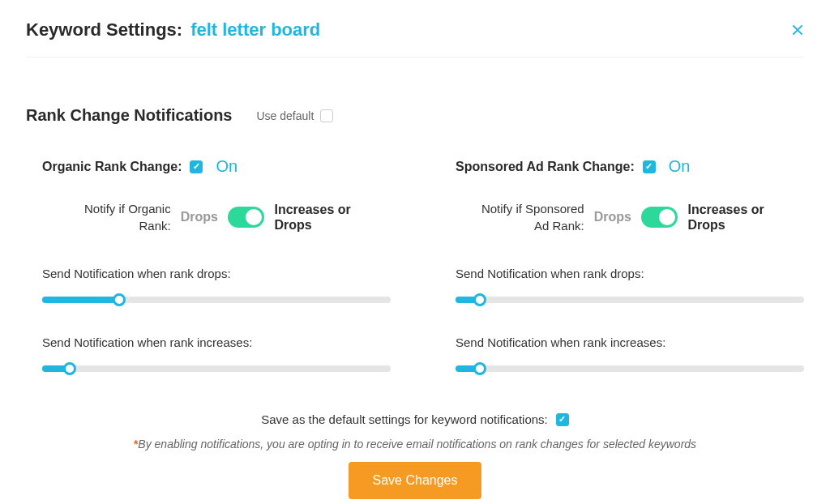 The width and height of the screenshot is (830, 504). Describe the element at coordinates (630, 300) in the screenshot. I see `sponsored-drop-slider` at that location.